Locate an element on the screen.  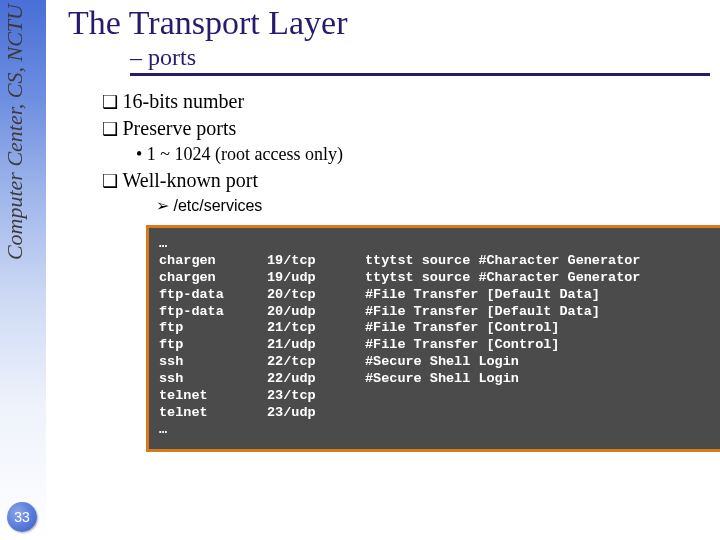
service-port-cell: 19/tcp is located at coordinates (316, 262).